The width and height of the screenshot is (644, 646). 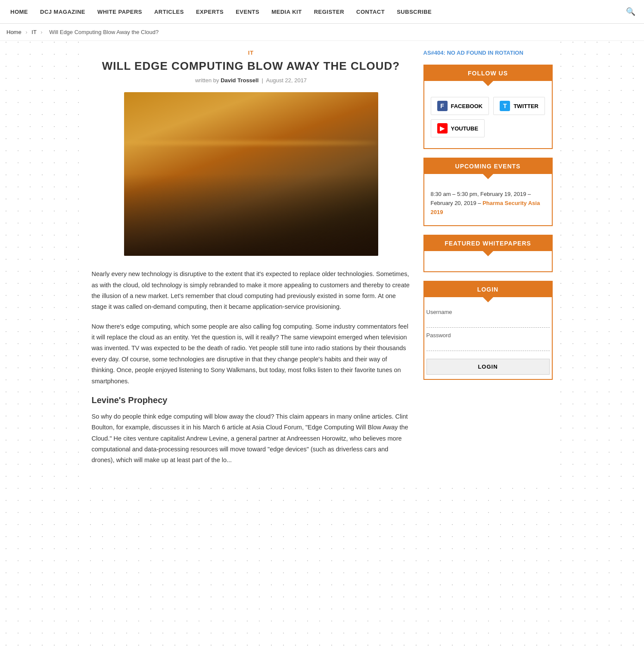 What do you see at coordinates (251, 354) in the screenshot?
I see `article-paragraph-2: Now there's edge computing, which some p…` at bounding box center [251, 354].